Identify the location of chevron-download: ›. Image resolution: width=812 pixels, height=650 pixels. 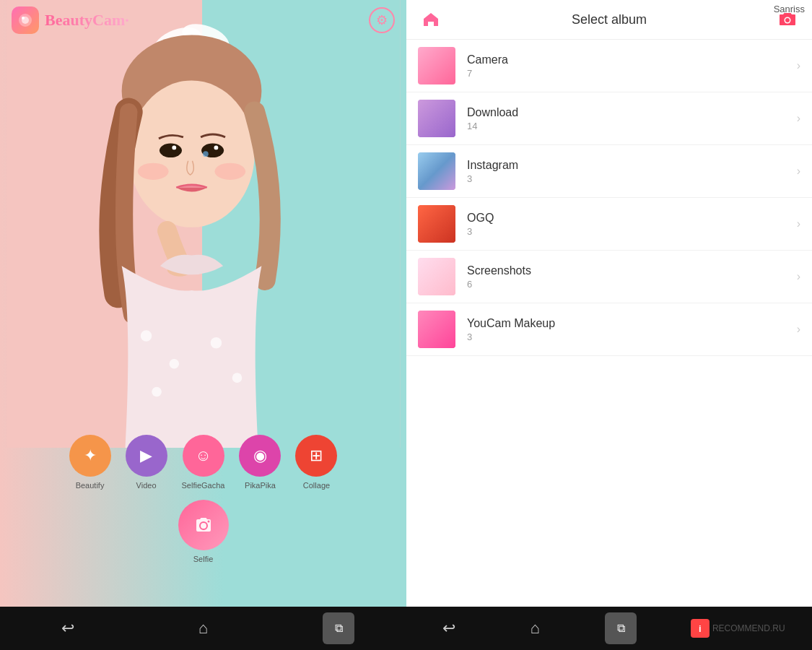
(798, 118).